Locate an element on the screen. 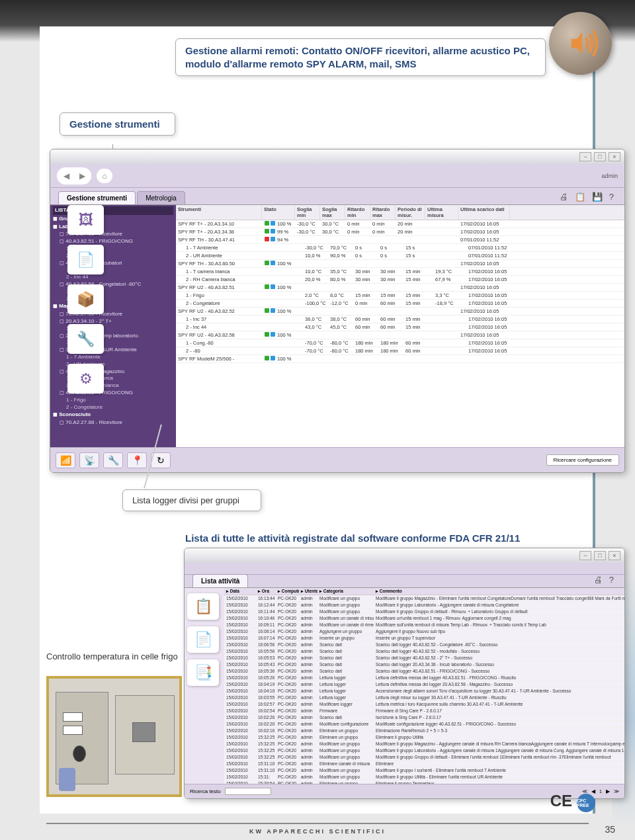  search-text-label: Ricerca testo is located at coordinates (205, 791).